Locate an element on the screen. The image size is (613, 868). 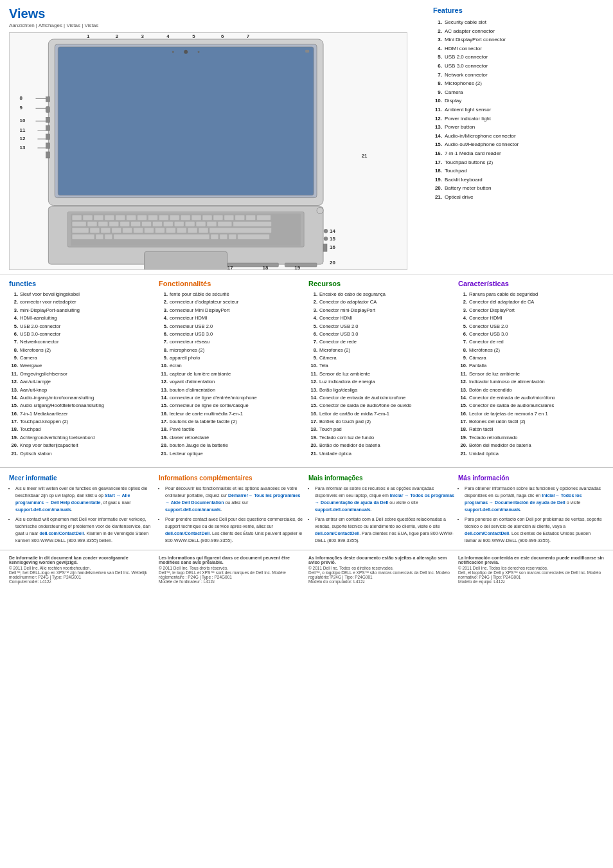
list-item: 14.connecteur de ligne d'entrée/micropho… is located at coordinates (231, 398).